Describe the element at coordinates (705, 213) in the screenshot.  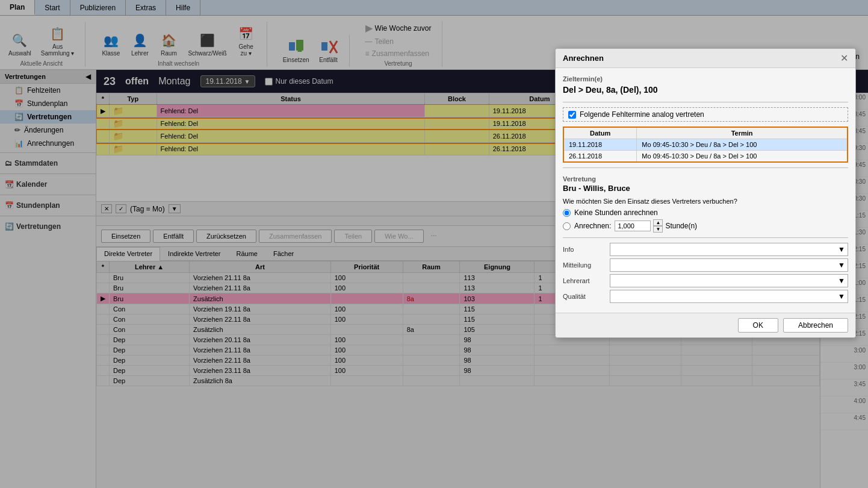
I see `radio-keine-row: Keine Stunden anrechnen` at that location.